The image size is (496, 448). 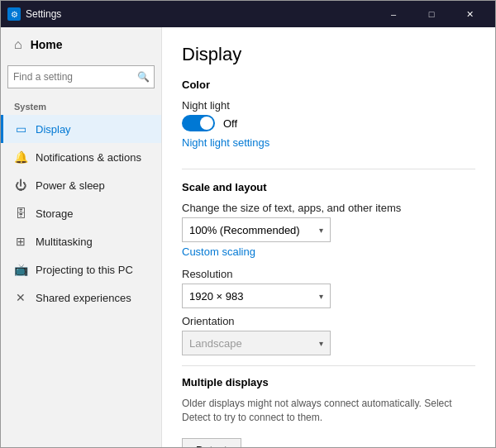 What do you see at coordinates (21, 157) in the screenshot?
I see `notifications-icon: 🔔` at bounding box center [21, 157].